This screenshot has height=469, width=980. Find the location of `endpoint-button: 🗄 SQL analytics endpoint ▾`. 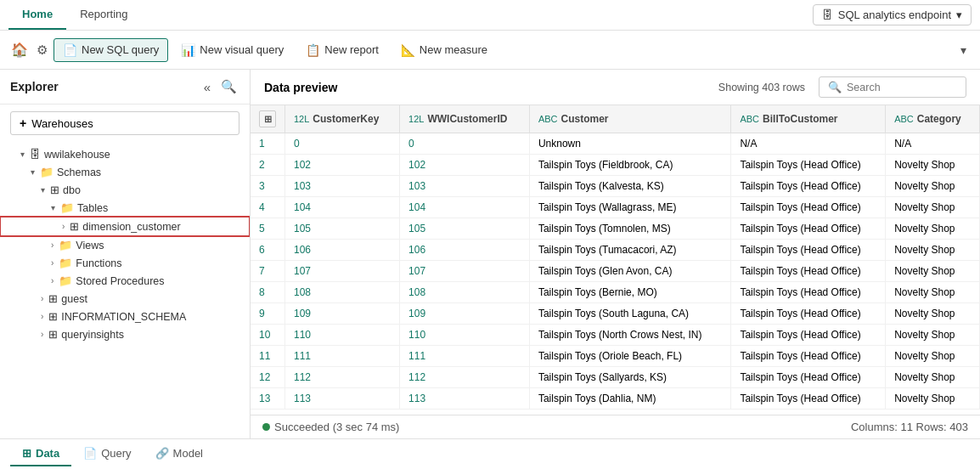

endpoint-button: 🗄 SQL analytics endpoint ▾ is located at coordinates (892, 15).